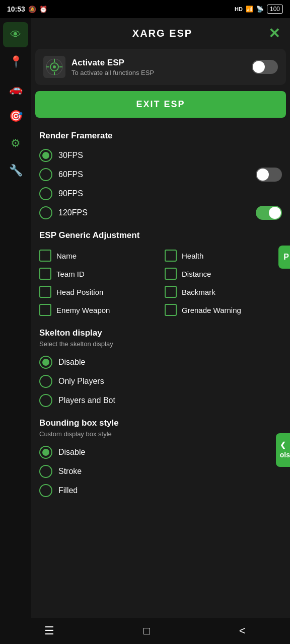 This screenshot has height=644, width=290. Describe the element at coordinates (83, 310) in the screenshot. I see `checkbox-enemyweapon-label: Enemy Weapon` at that location.